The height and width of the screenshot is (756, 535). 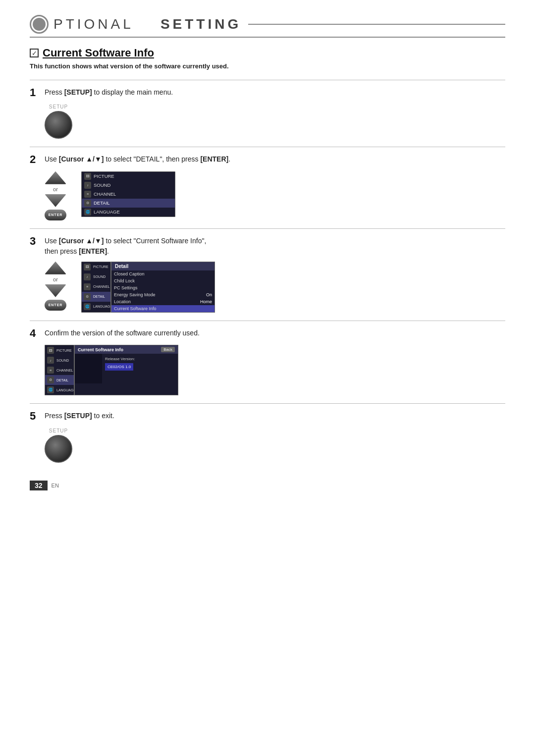 I want to click on step-4-icon-sound: ♪, so click(x=51, y=360).